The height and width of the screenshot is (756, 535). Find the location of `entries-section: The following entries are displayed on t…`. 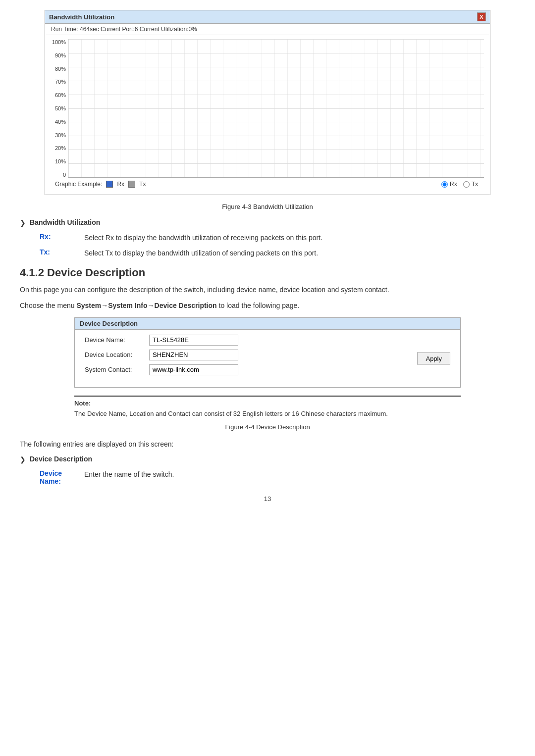

entries-section: The following entries are displayed on t… is located at coordinates (268, 461).